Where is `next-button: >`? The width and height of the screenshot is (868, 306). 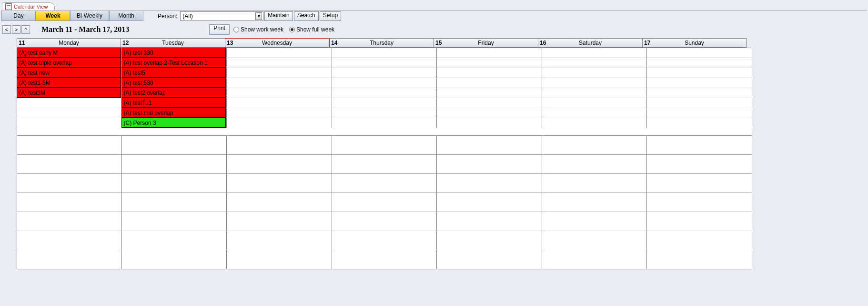 next-button: > is located at coordinates (16, 30).